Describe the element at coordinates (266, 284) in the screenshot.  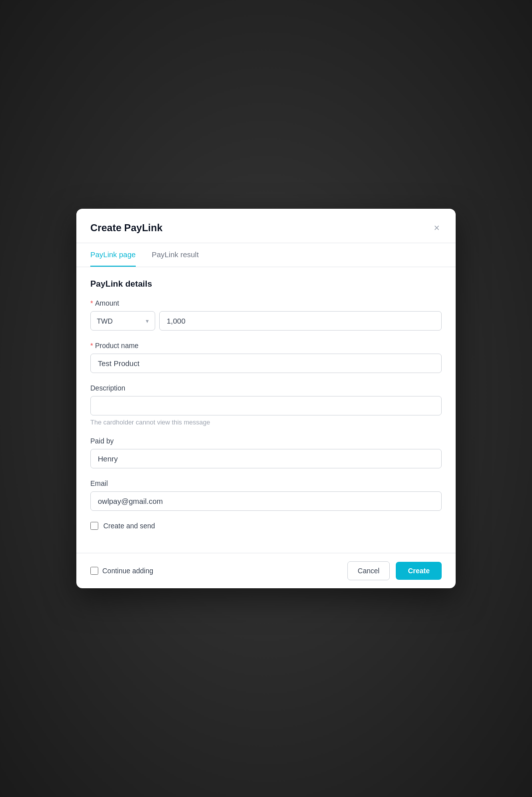
I see `section-title: PayLink details` at that location.